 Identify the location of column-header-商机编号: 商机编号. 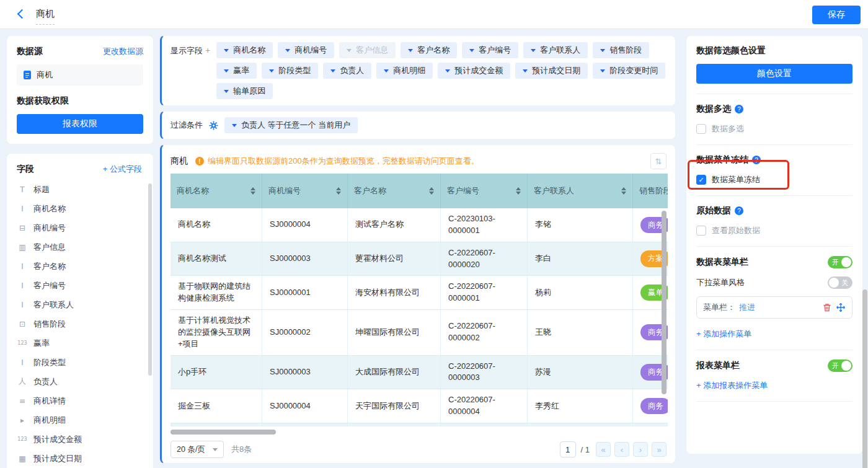
(305, 191).